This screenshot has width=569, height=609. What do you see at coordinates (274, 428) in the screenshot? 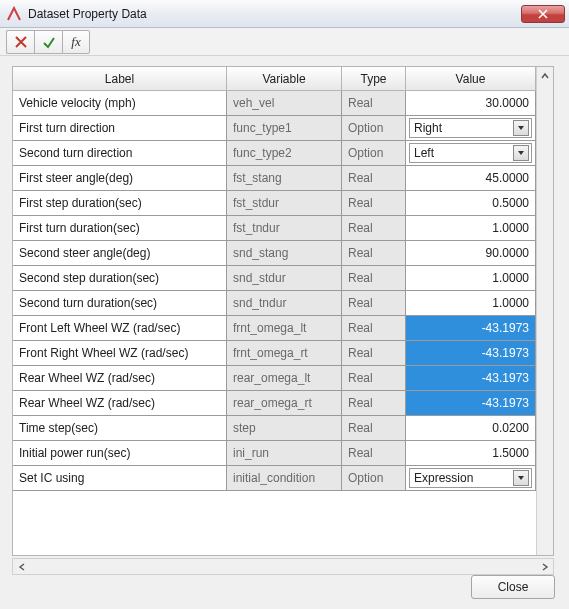
I see `table-row: Time step(sec)stepReal0.0200` at bounding box center [274, 428].